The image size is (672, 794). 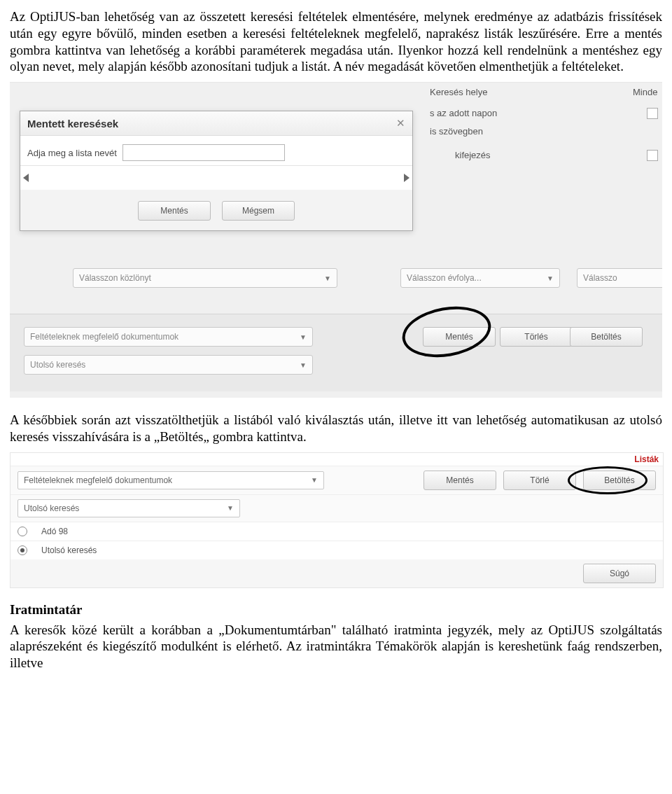 I want to click on highlight-ring-betoltes, so click(x=608, y=480).